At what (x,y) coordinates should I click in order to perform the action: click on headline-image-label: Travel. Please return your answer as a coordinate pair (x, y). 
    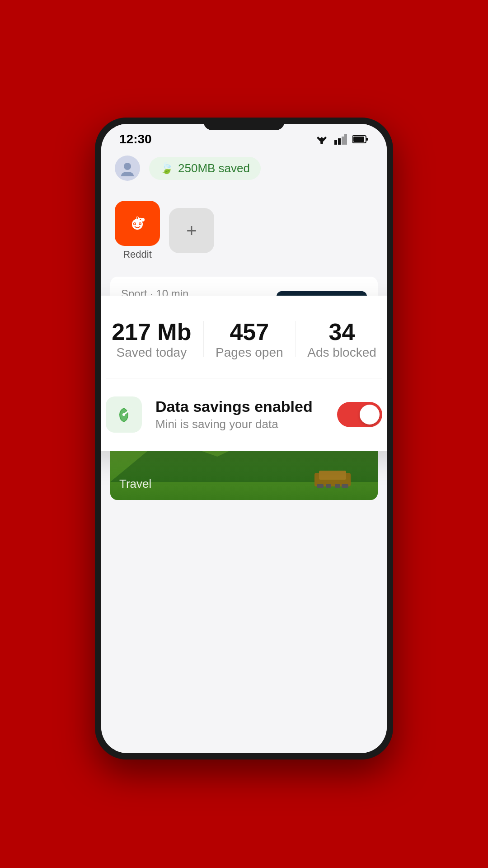
    Looking at the image, I should click on (136, 484).